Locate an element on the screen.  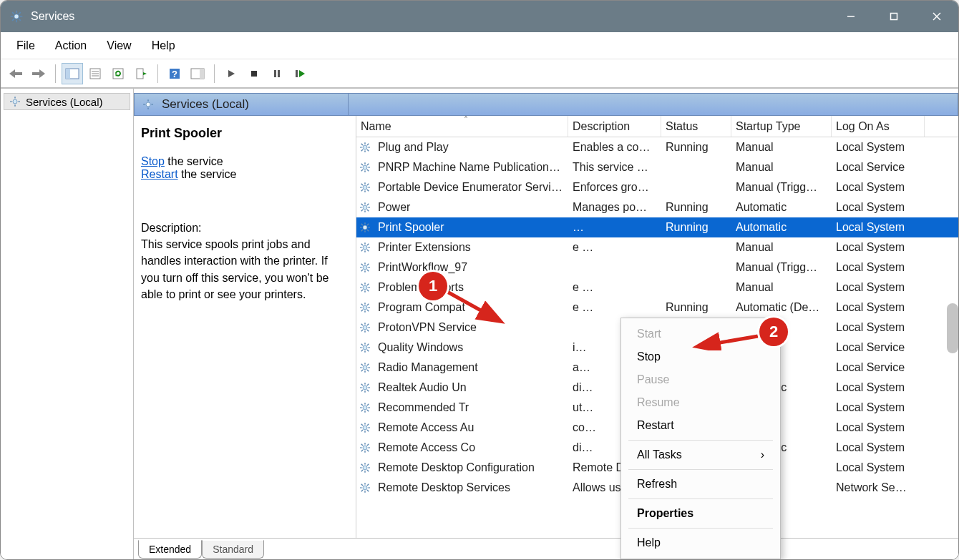
menu-view: View is located at coordinates (119, 46).